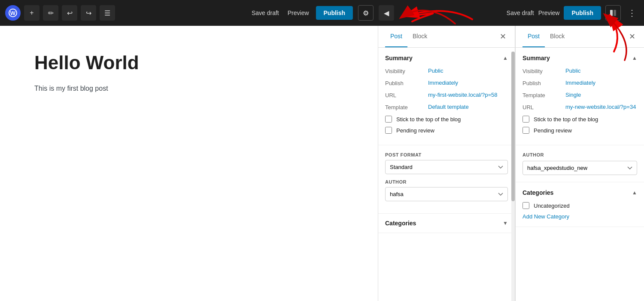 Image resolution: width=644 pixels, height=301 pixels. Describe the element at coordinates (447, 190) in the screenshot. I see `author-group: AUTHOR hafsa` at that location.